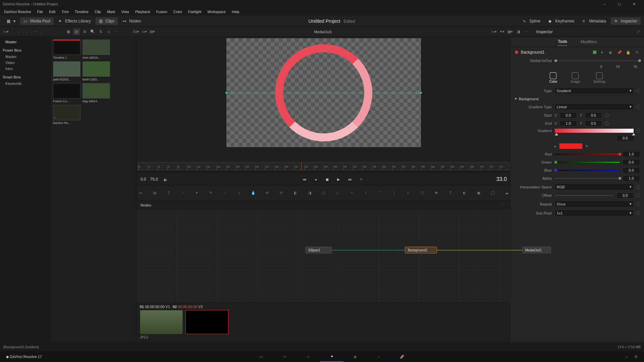 The height and width of the screenshot is (362, 644). I want to click on pin-icon: 📌, so click(620, 52).